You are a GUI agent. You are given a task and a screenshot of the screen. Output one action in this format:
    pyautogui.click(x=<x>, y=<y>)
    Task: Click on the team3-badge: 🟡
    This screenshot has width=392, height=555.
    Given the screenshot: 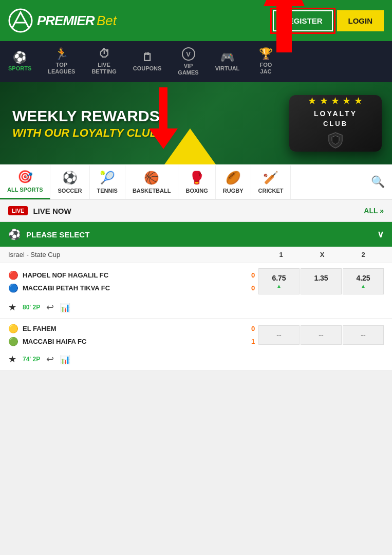 What is the action you would take?
    pyautogui.click(x=13, y=329)
    